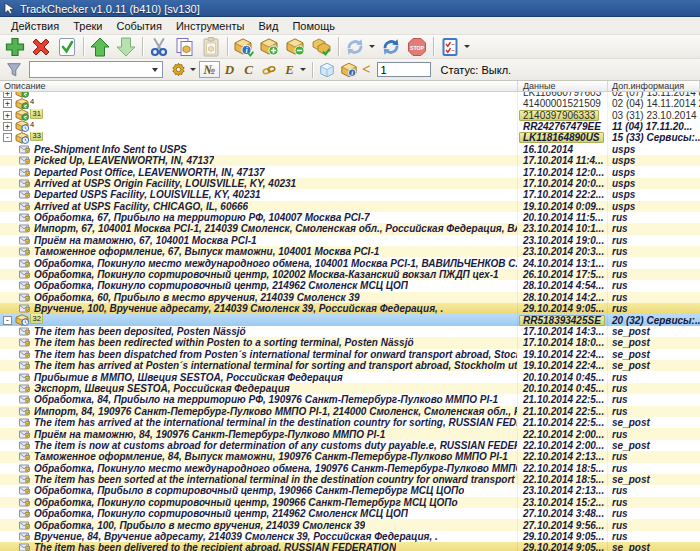 This screenshot has height=551, width=700. What do you see at coordinates (249, 490) in the screenshot?
I see `event-description: Обработка, Прибыло в сортировочный центр…` at bounding box center [249, 490].